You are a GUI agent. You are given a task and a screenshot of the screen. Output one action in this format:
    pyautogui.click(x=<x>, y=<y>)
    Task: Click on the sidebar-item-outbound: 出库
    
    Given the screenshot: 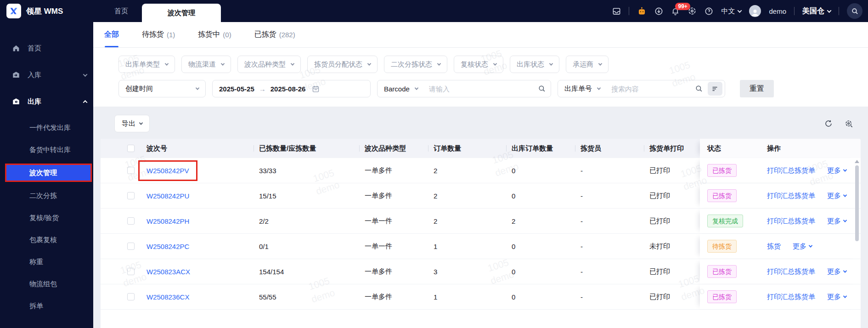 What is the action you would take?
    pyautogui.click(x=47, y=102)
    